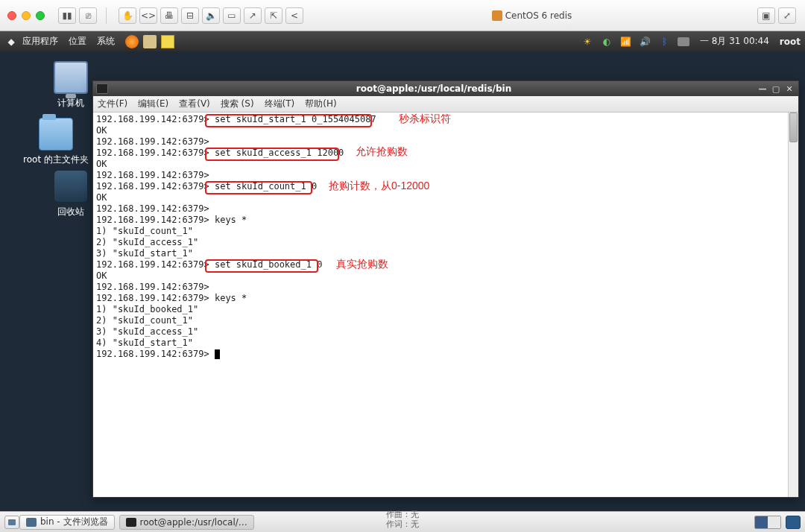 Image resolution: width=805 pixels, height=532 pixels. Describe the element at coordinates (56, 134) in the screenshot. I see `folder-icon` at that location.